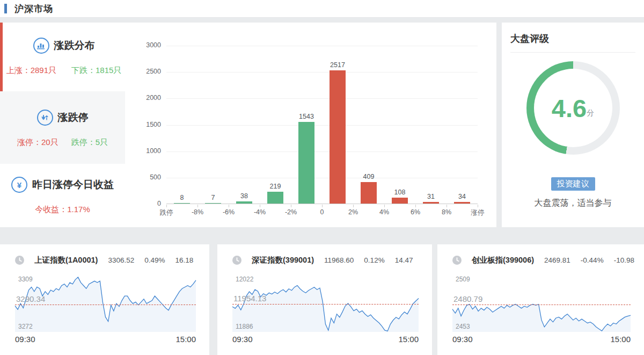  What do you see at coordinates (90, 143) in the screenshot?
I see `limit-down-stat: 跌停：5只` at bounding box center [90, 143].